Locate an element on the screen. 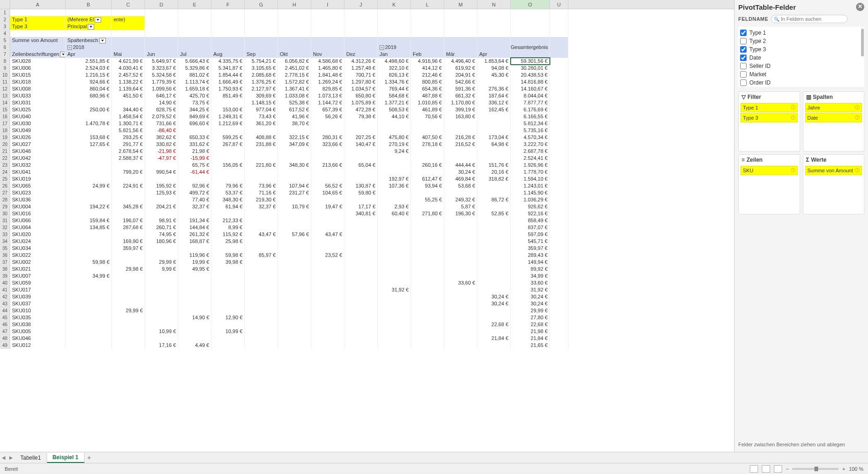 This screenshot has width=868, height=474. cell-total: 5.812,34 € is located at coordinates (530, 124).